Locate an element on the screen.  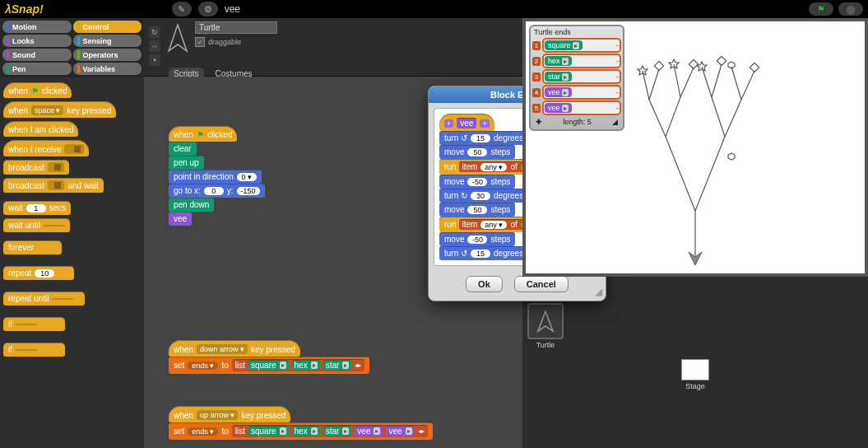
block-if-else: if is located at coordinates (35, 349).